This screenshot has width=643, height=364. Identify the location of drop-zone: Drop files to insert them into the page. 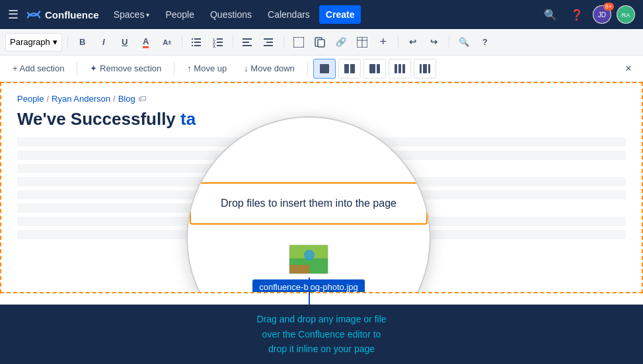
(309, 203).